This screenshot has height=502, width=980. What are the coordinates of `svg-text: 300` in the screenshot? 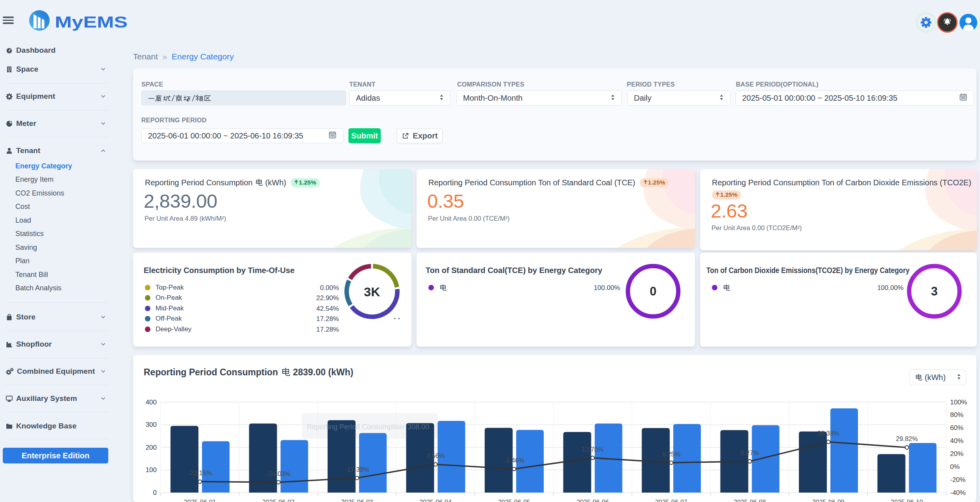 It's located at (151, 425).